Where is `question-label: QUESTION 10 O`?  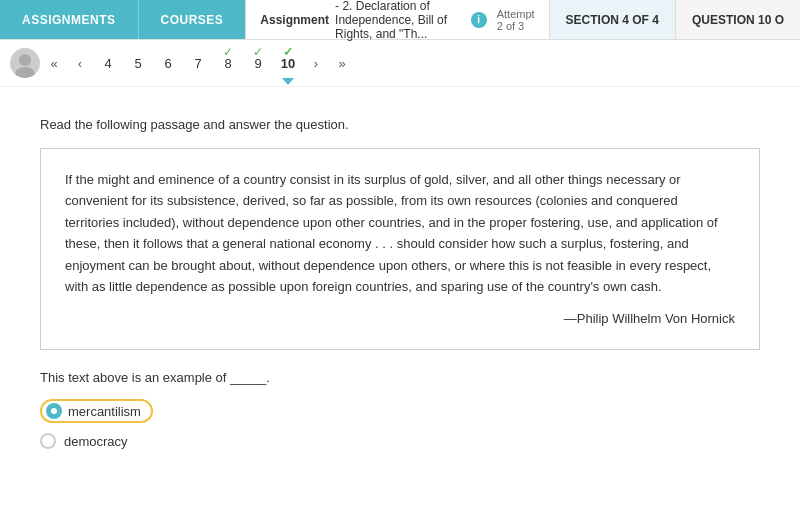
question-label: QUESTION 10 O is located at coordinates (738, 20).